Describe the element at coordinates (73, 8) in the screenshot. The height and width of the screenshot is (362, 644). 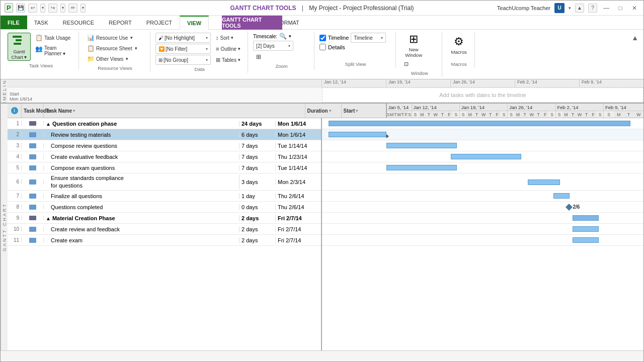
I see `qat-custom: ✏` at that location.